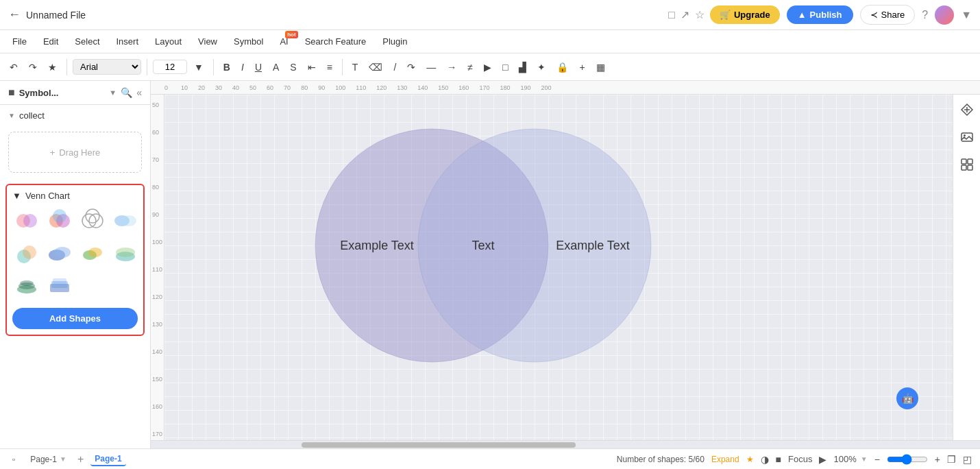  Describe the element at coordinates (243, 67) in the screenshot. I see `italic-button: I` at that location.